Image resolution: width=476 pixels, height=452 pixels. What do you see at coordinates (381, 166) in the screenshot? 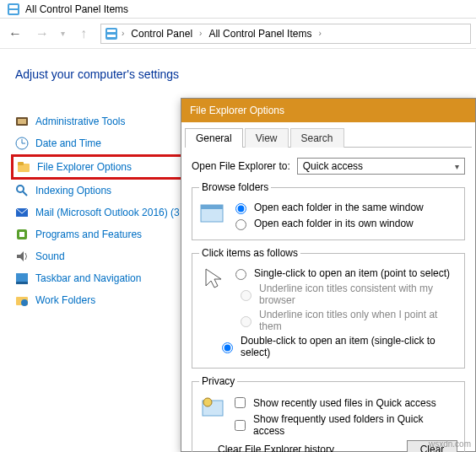
I see `open-explorer-to-combo: Quick access ▾` at bounding box center [381, 166].